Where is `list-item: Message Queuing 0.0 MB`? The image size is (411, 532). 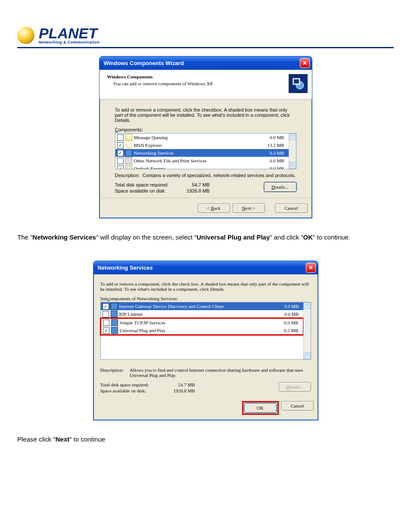
list-item: Message Queuing 0.0 MB is located at coordinates (202, 137).